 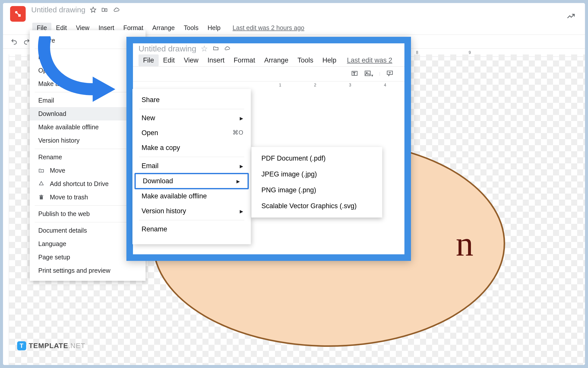 I want to click on overlay-menubar: File Edit View Insert Format Arrange Too…, so click(x=269, y=60).